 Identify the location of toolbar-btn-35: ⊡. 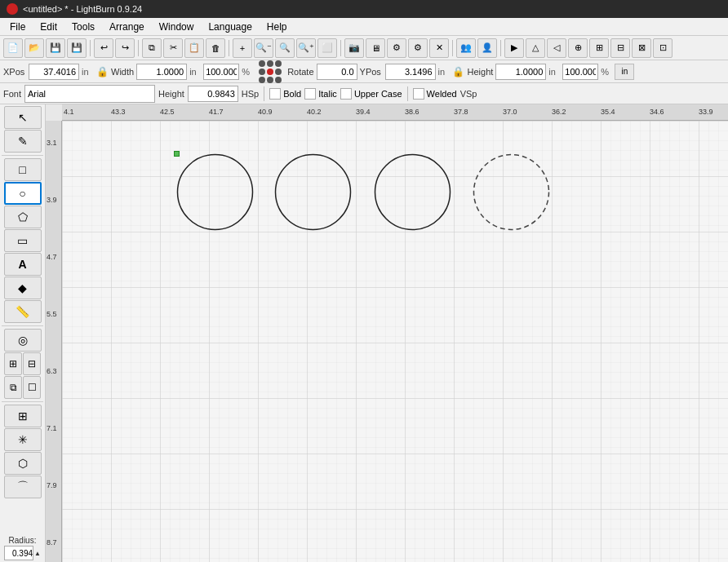
(663, 48).